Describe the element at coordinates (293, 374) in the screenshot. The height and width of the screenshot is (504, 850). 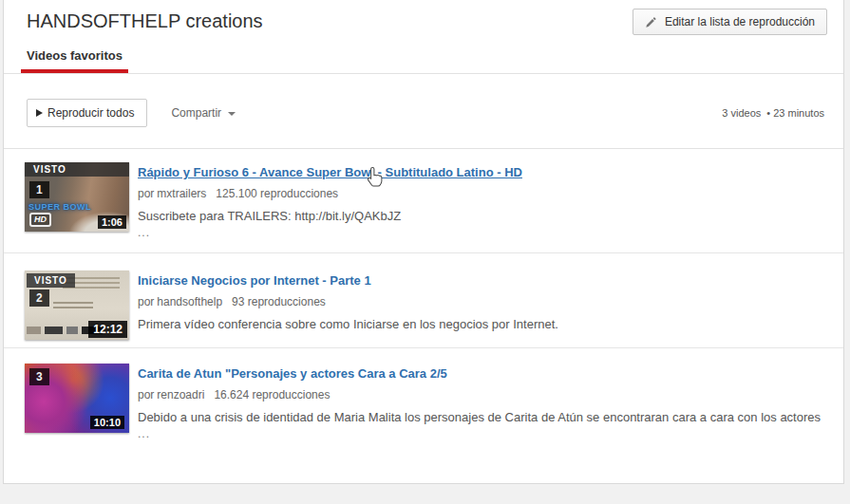
I see `video-title-link: Carita de Atun "Personajes y actores Car…` at that location.